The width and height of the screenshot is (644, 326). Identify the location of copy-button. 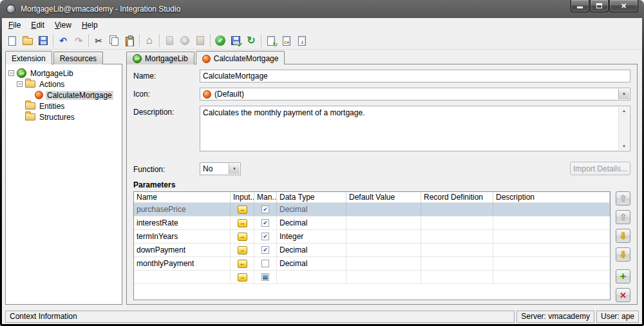
(114, 41).